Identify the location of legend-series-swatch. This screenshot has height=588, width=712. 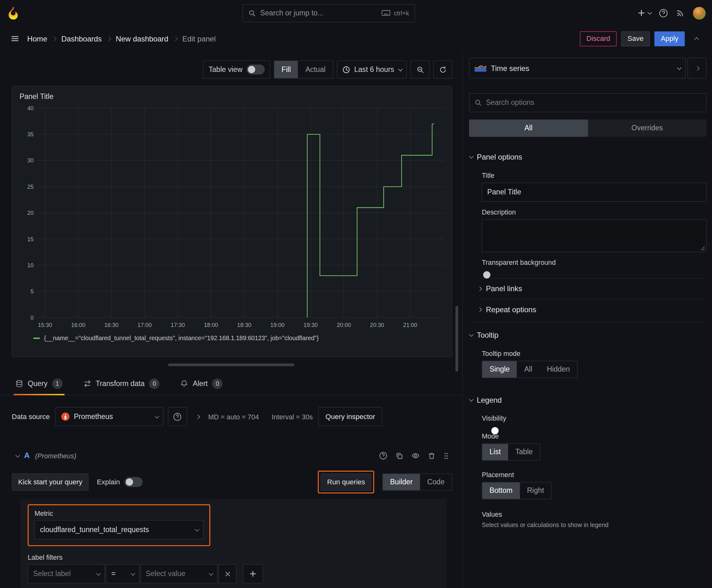
(37, 338).